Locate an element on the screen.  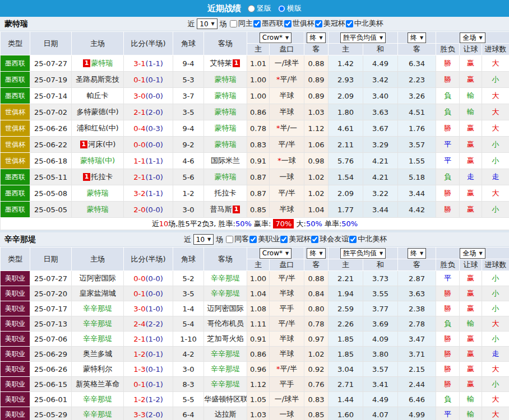
result-wdl-text: 平 is located at coordinates (447, 414).